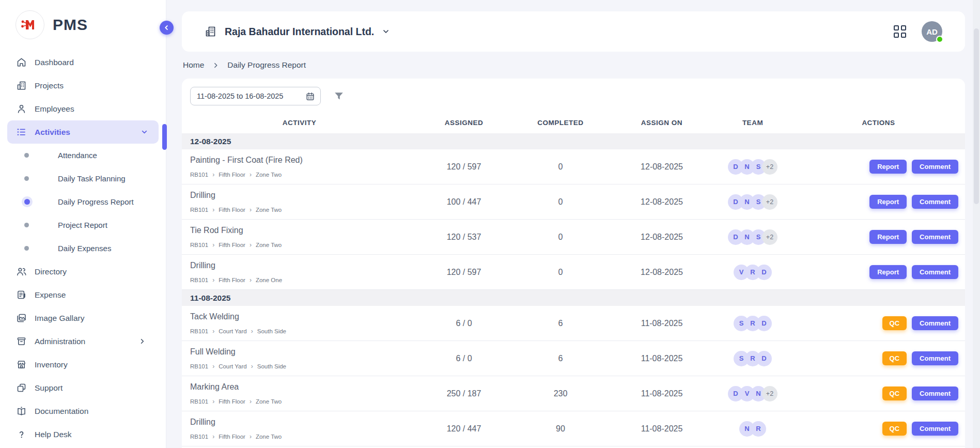  What do you see at coordinates (22, 109) in the screenshot?
I see `employees-icon` at bounding box center [22, 109].